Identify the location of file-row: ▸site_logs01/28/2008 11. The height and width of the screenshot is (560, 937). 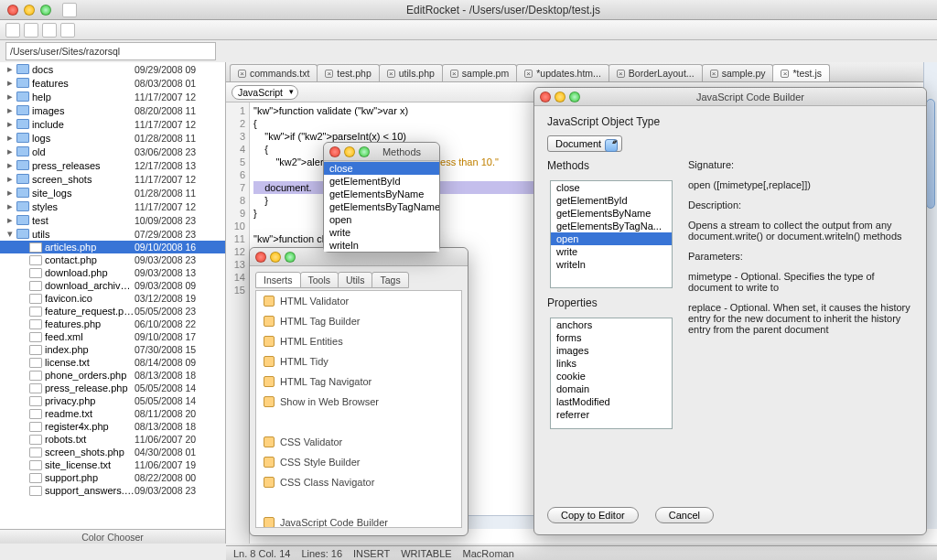
(113, 192).